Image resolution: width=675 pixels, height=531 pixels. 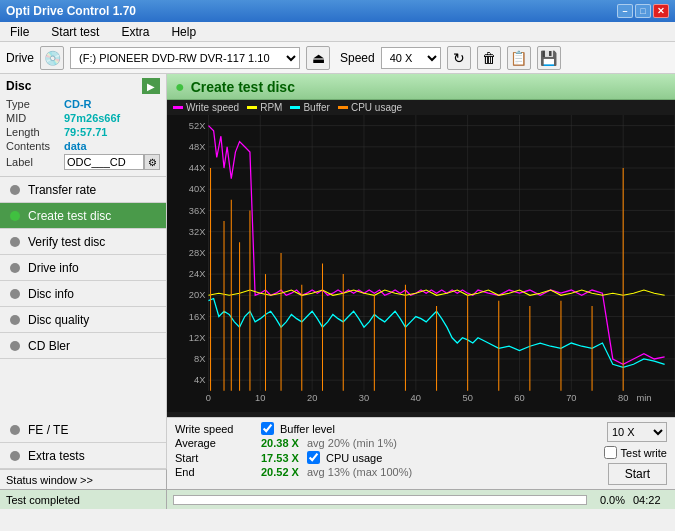 What do you see at coordinates (35, 146) in the screenshot?
I see `contents-key: Contents` at bounding box center [35, 146].